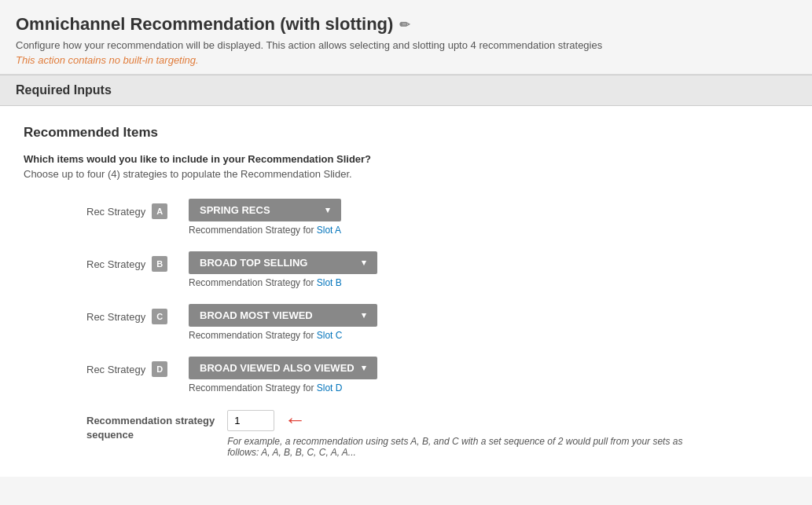 The image size is (812, 505). What do you see at coordinates (406, 46) in the screenshot?
I see `page-subtitle: Configure how your recommendation will b…` at bounding box center [406, 46].